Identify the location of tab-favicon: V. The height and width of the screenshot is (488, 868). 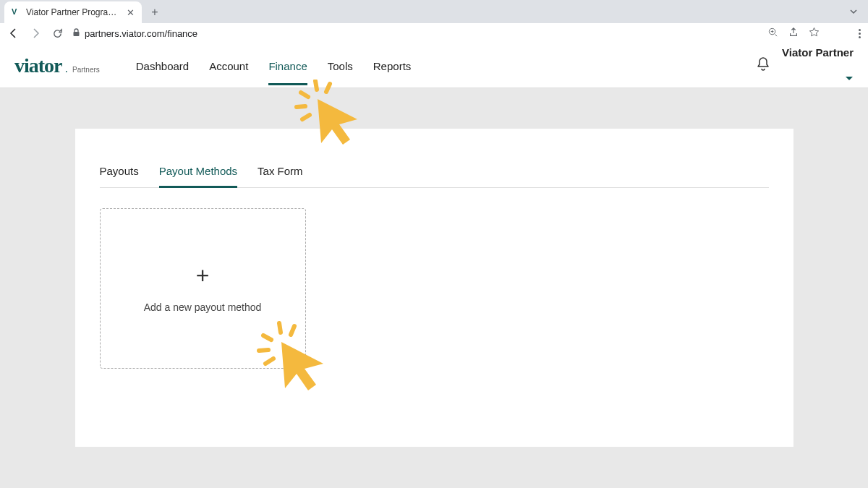
(17, 12).